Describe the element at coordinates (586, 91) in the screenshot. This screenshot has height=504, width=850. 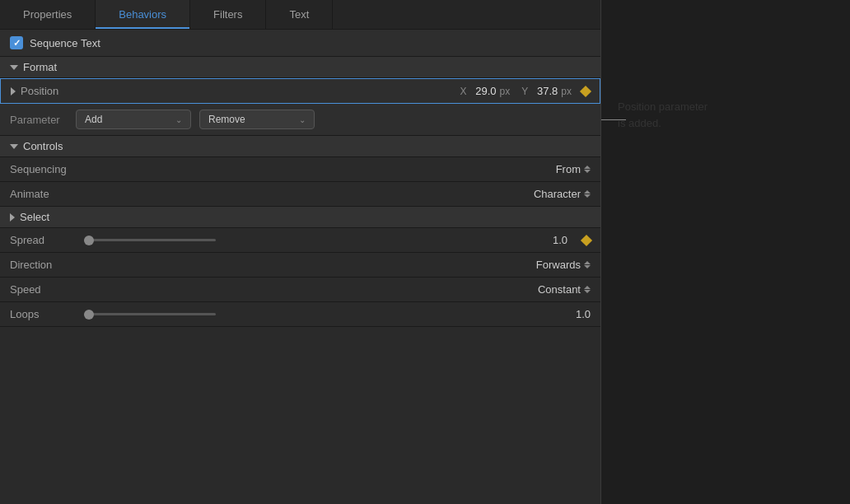
I see `keyframe-diamond` at that location.